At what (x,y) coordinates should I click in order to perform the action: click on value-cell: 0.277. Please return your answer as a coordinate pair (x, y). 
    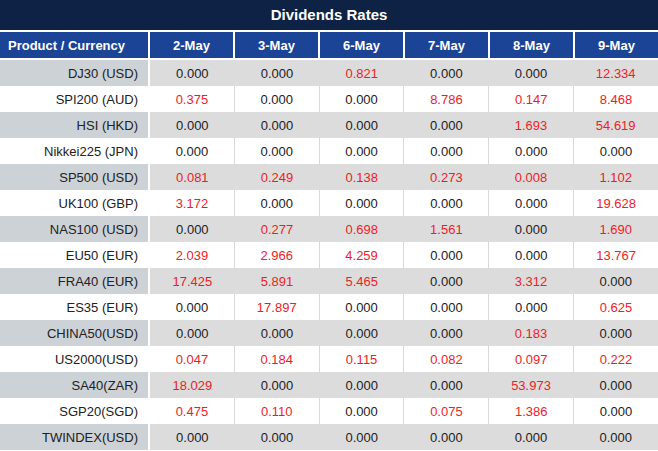
    Looking at the image, I should click on (278, 229).